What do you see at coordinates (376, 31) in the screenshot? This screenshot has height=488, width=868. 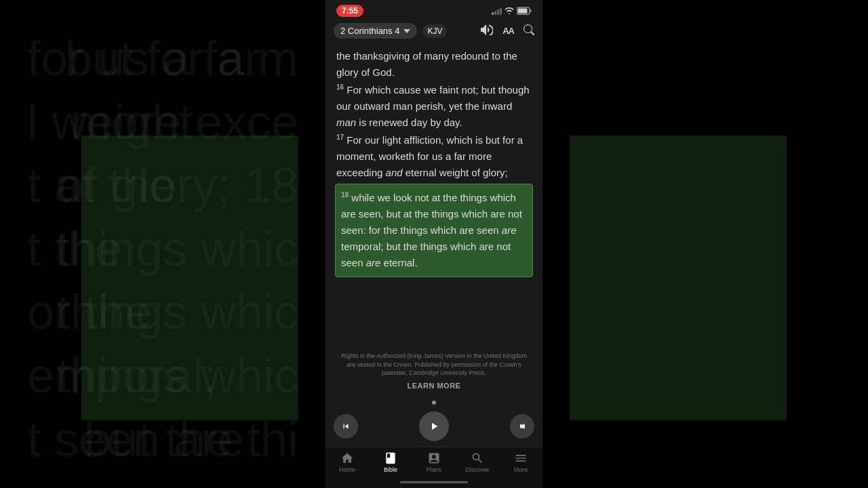 I see `book-pill: 2 Corinthians 4` at bounding box center [376, 31].